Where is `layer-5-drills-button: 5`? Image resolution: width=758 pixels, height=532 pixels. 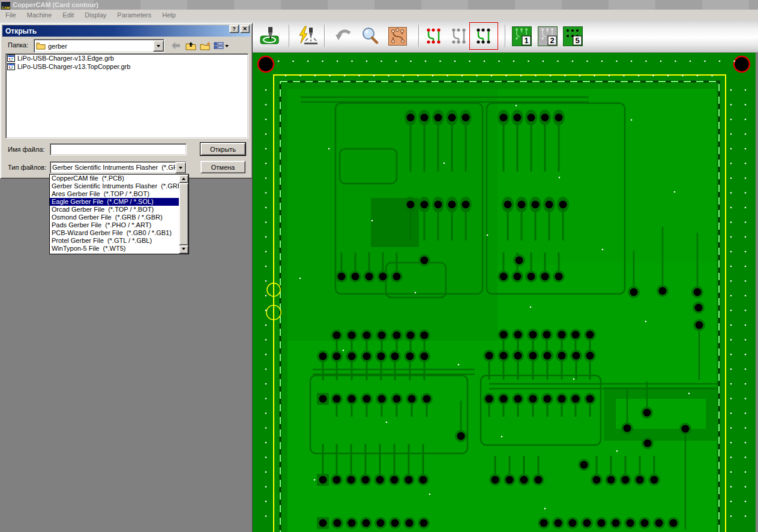
layer-5-drills-button: 5 is located at coordinates (573, 36).